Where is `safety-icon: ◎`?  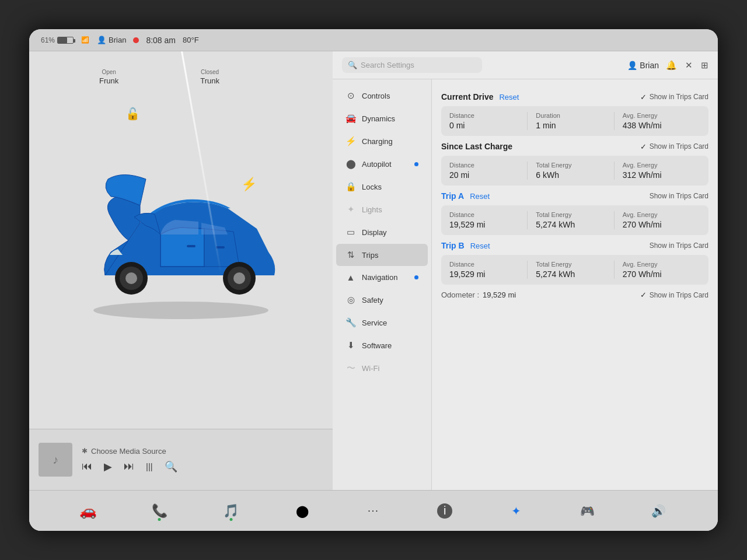 safety-icon: ◎ is located at coordinates (351, 300).